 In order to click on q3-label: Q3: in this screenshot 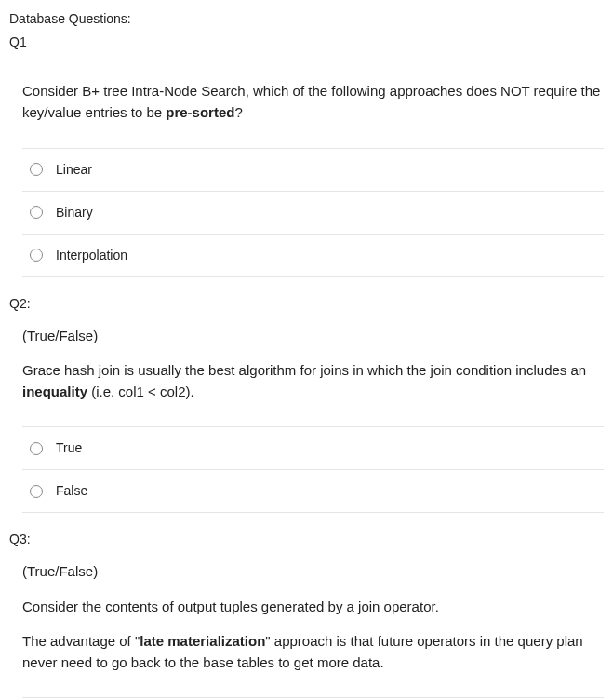, I will do `click(307, 540)`.